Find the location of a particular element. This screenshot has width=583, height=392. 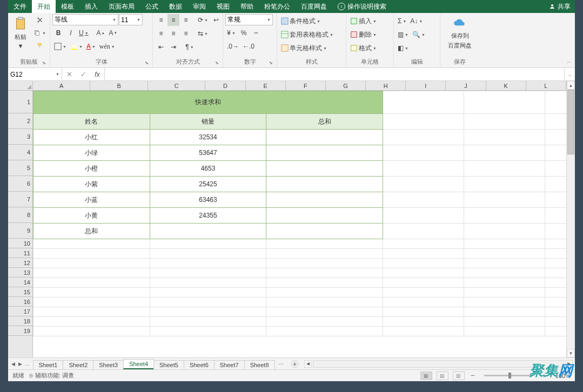

column-header: D is located at coordinates (225, 85).